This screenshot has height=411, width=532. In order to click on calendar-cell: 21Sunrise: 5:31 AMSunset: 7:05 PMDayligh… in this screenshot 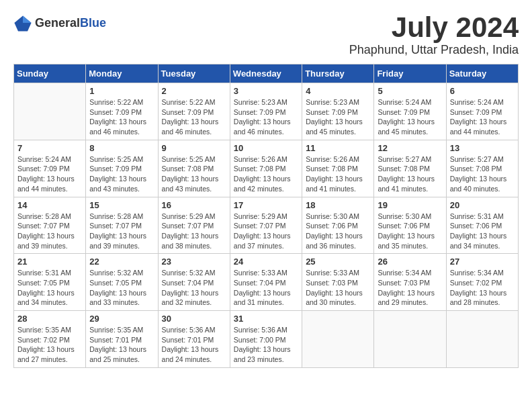, I will do `click(50, 282)`.